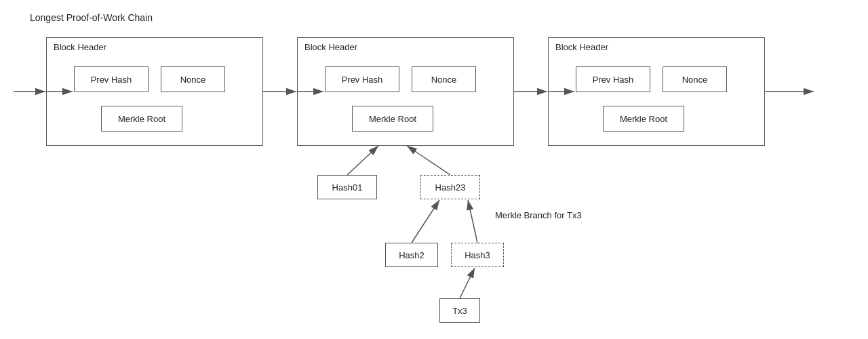 The width and height of the screenshot is (868, 339). I want to click on page-title: Longest Proof-of-Work Chain, so click(91, 18).